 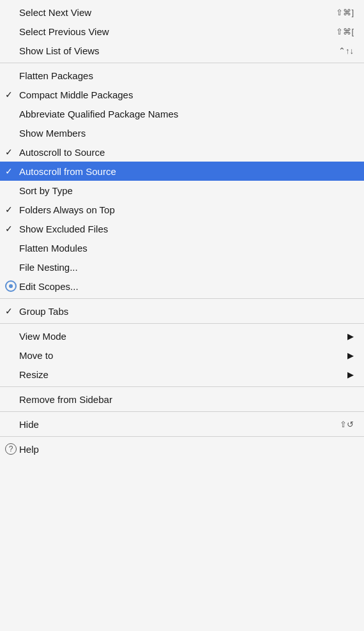 What do you see at coordinates (183, 336) in the screenshot?
I see `menu-item-label: View Mode` at bounding box center [183, 336].